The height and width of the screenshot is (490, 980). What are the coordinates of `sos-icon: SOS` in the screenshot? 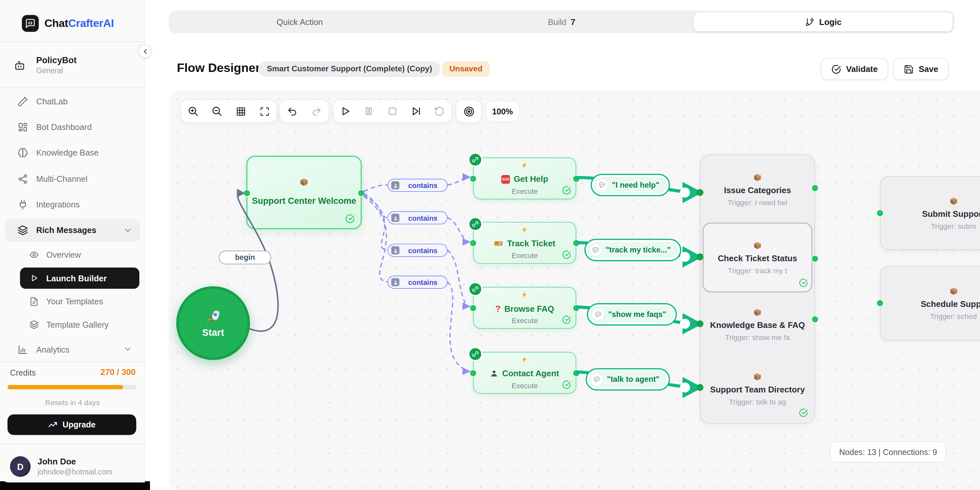 It's located at (506, 179).